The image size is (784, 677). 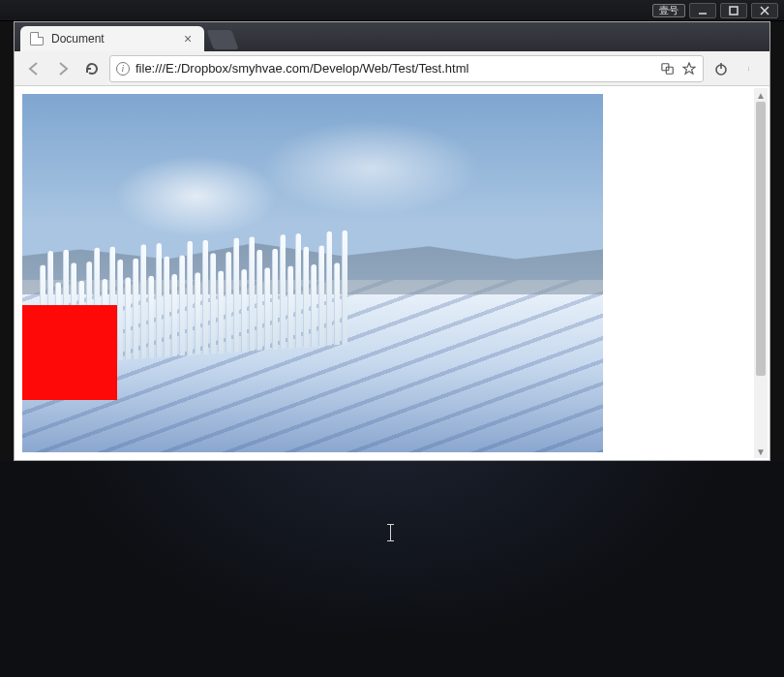 I want to click on bookmark-star-icon, so click(x=689, y=69).